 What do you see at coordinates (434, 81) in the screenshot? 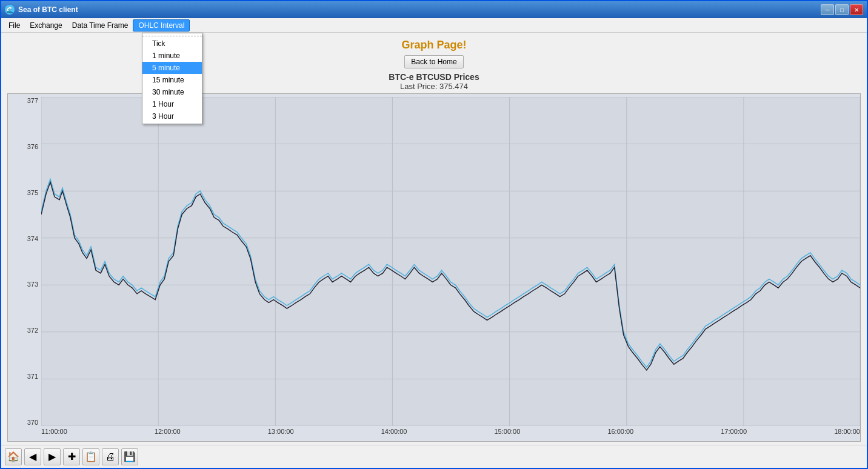
I see `chart-info: BTC-e BTCUSD Prices Last Price: 375.474` at bounding box center [434, 81].